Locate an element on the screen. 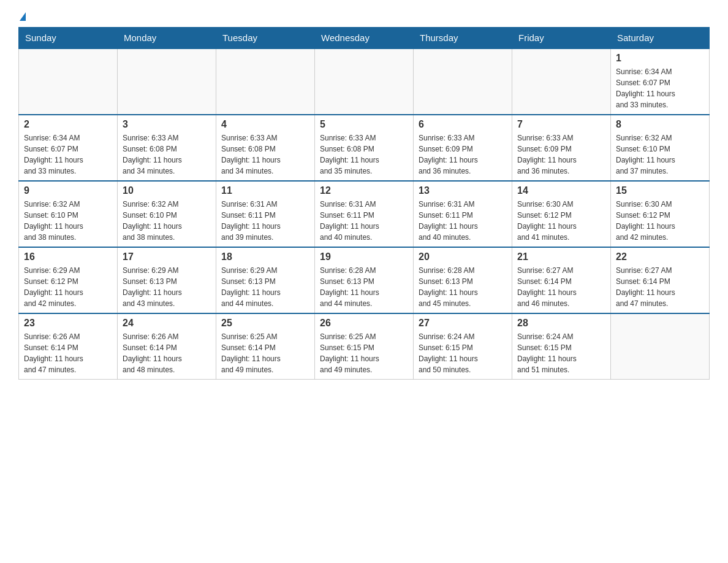 The width and height of the screenshot is (728, 563). day-number: 14 is located at coordinates (561, 191).